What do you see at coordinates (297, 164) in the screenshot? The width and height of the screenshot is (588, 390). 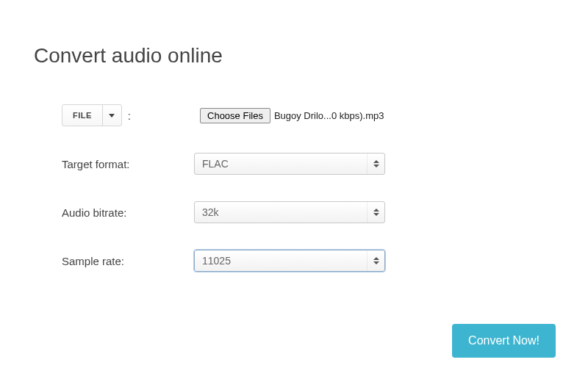 I see `target-format-row: Target format: FLAC` at bounding box center [297, 164].